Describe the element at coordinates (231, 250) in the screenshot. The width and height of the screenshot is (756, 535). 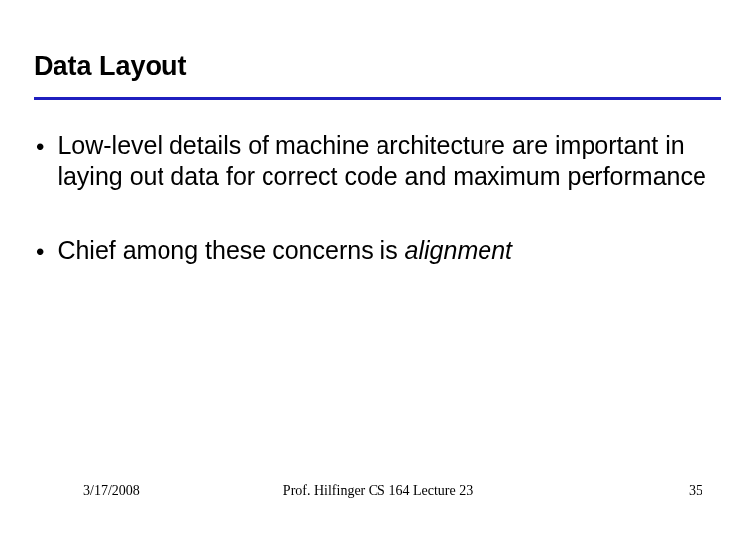
I see `bullet-text-prefix: Chief among these concerns is` at that location.